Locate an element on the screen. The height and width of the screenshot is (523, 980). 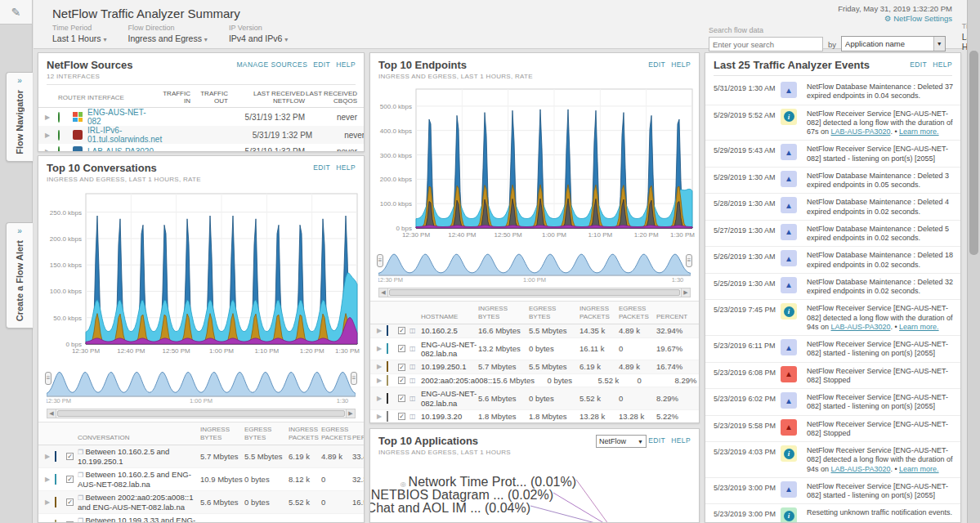
hostname-link: 10.199.250.1 is located at coordinates (450, 366).